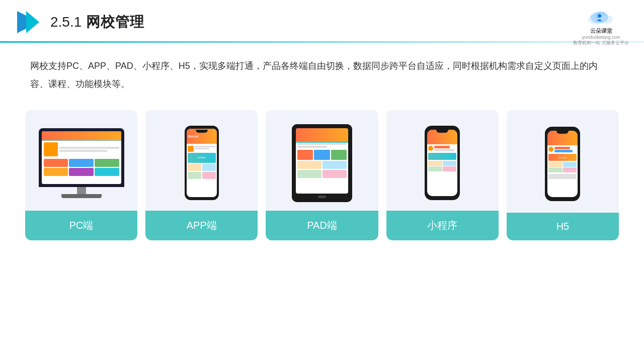 This screenshot has height=362, width=644. What do you see at coordinates (442, 163) in the screenshot?
I see `mini-phone-screen` at bounding box center [442, 163].